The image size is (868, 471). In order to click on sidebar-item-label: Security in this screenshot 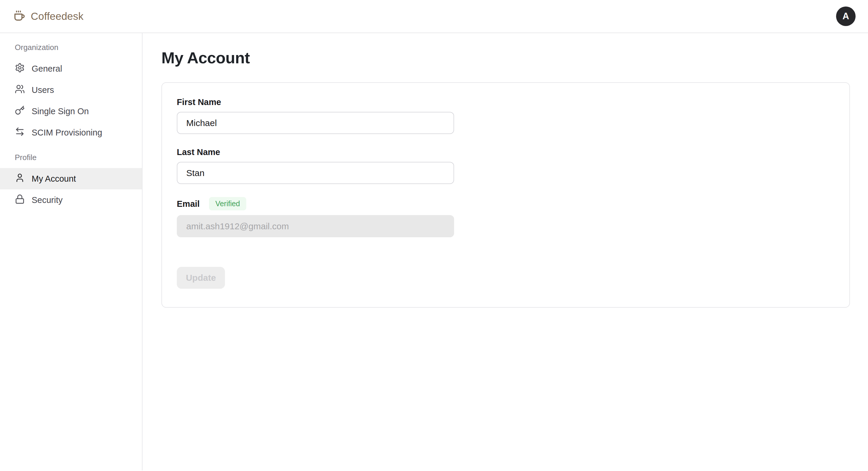, I will do `click(47, 200)`.